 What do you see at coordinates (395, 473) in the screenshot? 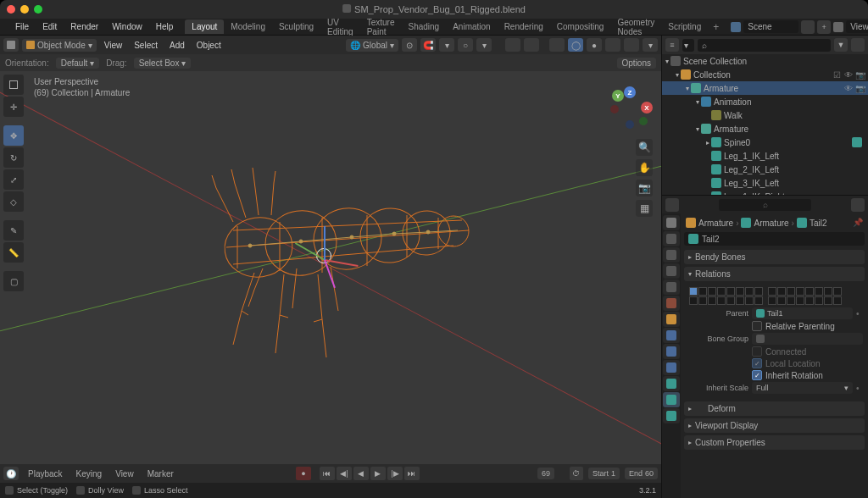
I see `keyframe-next-button: |▶` at bounding box center [395, 473].